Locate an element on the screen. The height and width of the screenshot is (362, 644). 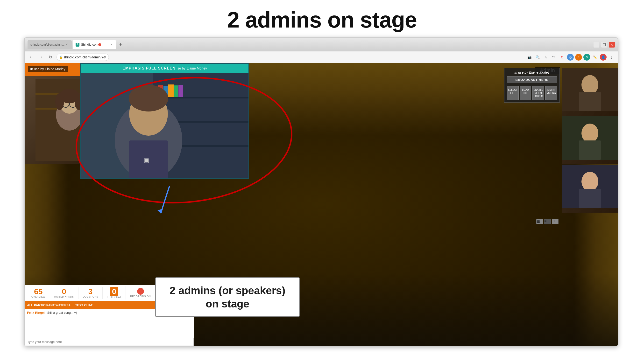
raised-hands-label: RAISED HANDS is located at coordinates (64, 297).